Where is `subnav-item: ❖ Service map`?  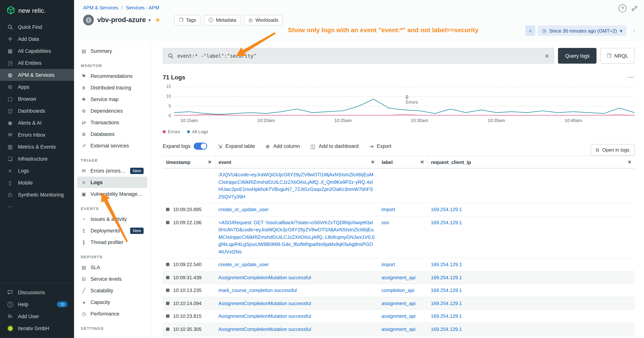
subnav-item: ❖ Service map is located at coordinates (112, 99).